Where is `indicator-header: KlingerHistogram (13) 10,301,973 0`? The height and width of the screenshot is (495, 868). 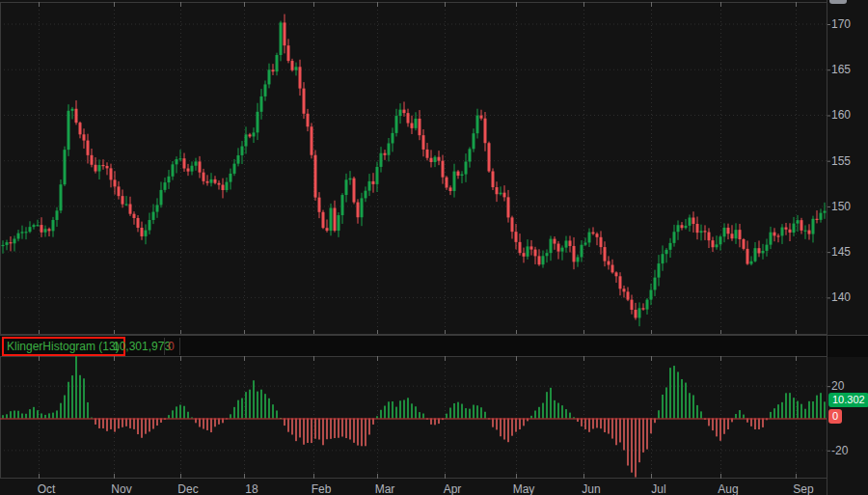 indicator-header: KlingerHistogram (13) 10,301,973 0 is located at coordinates (434, 345).